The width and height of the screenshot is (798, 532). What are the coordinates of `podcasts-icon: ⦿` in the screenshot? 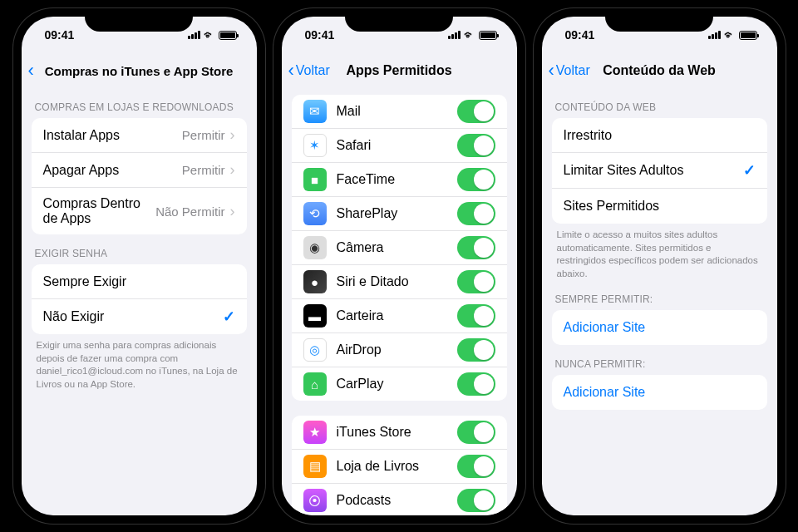 It's located at (315, 500).